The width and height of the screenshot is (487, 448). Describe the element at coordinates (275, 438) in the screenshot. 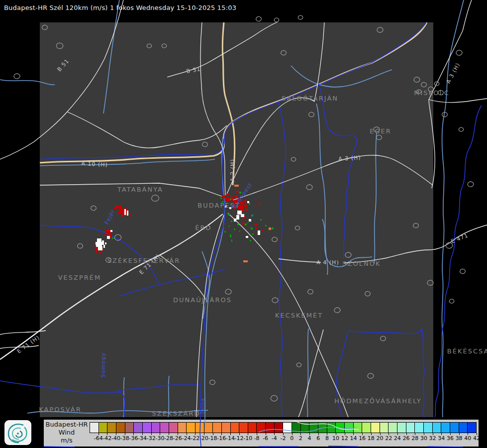

I see `legend-tick-label: -4` at that location.